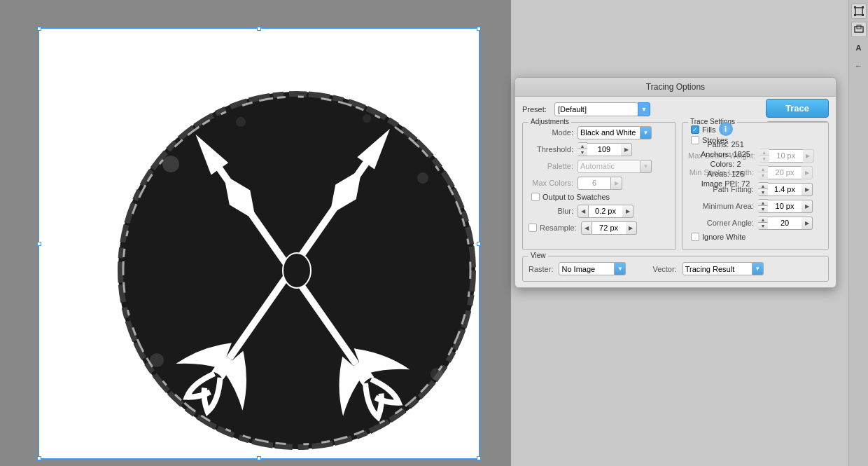 The image size is (868, 466). What do you see at coordinates (763, 192) in the screenshot?
I see `path-fitting-down: ▼` at bounding box center [763, 192].